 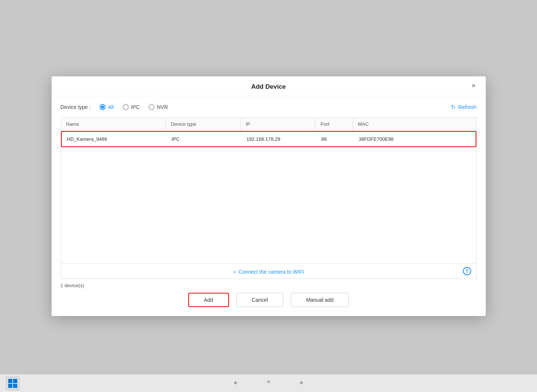 What do you see at coordinates (158, 107) in the screenshot?
I see `radio-nvr: NVR` at bounding box center [158, 107].